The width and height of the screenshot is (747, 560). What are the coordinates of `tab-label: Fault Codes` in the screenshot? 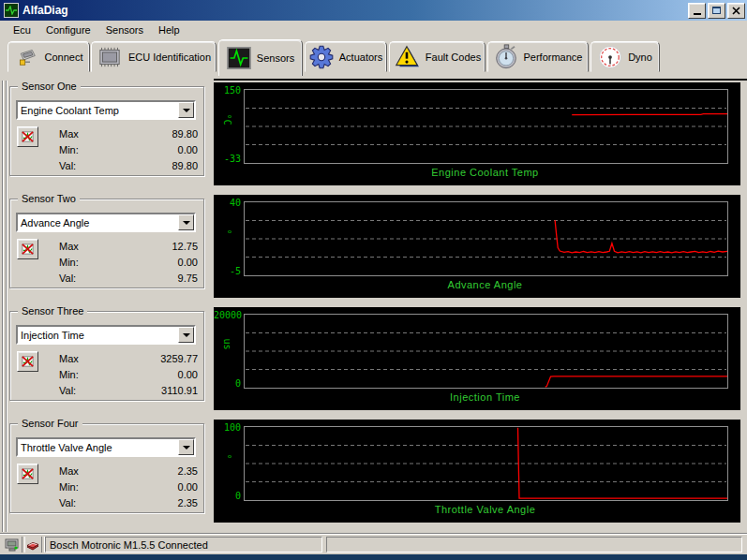 It's located at (454, 57).